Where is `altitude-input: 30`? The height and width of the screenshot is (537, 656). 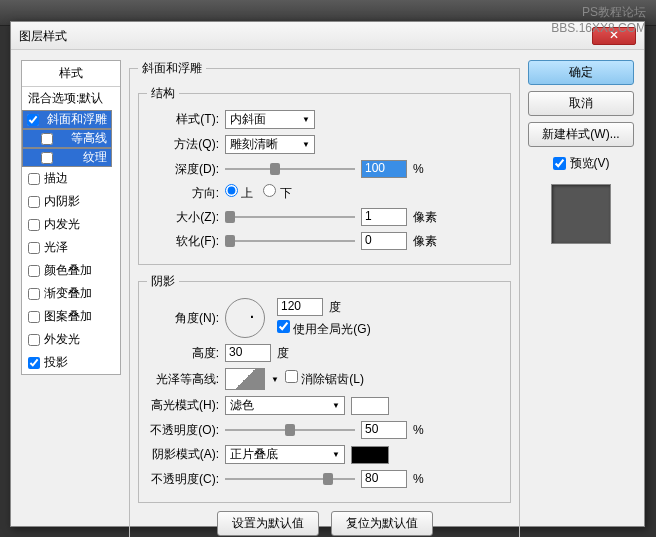 altitude-input: 30 is located at coordinates (248, 353).